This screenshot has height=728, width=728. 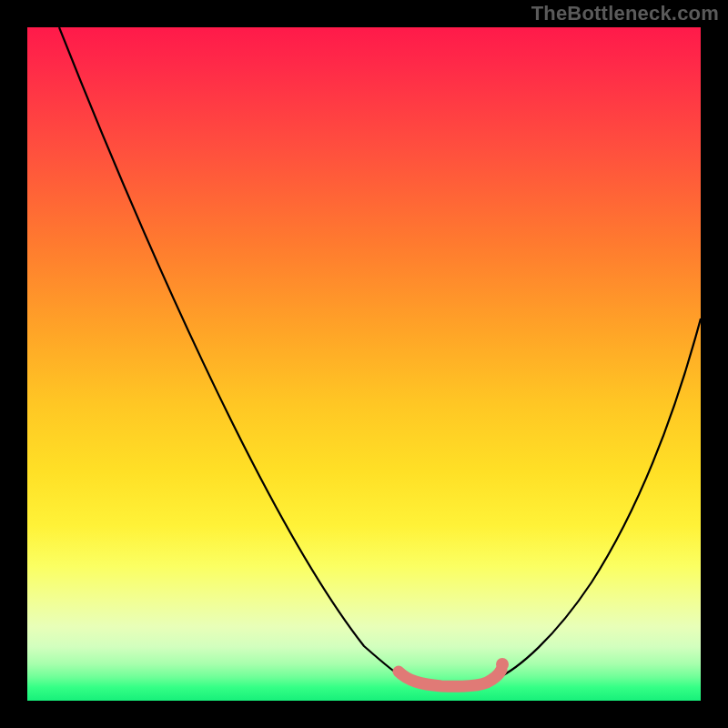 I want to click on valley-overlay-line, so click(x=450, y=678).